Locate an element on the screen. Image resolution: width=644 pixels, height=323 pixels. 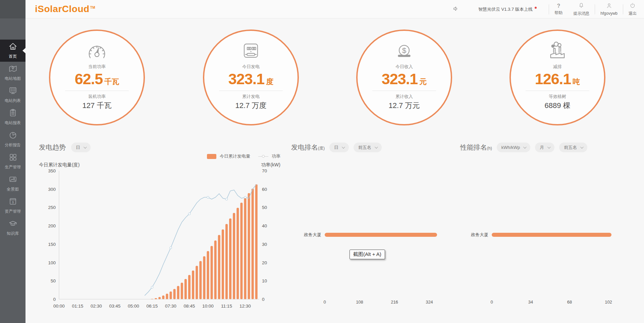
plant-list-icon is located at coordinates (13, 91).